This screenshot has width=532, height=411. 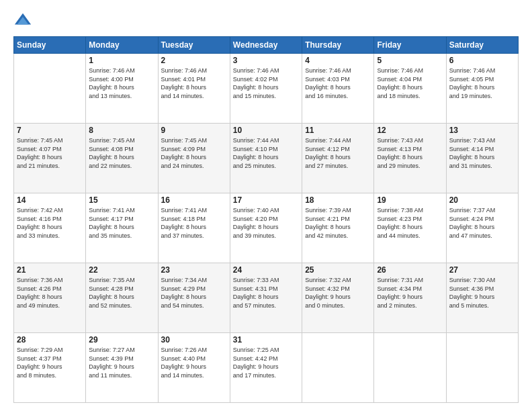 I want to click on day-info: Sunrise: 7:40 AM Sunset: 4:20 PM Dayligh…, so click(x=266, y=223).